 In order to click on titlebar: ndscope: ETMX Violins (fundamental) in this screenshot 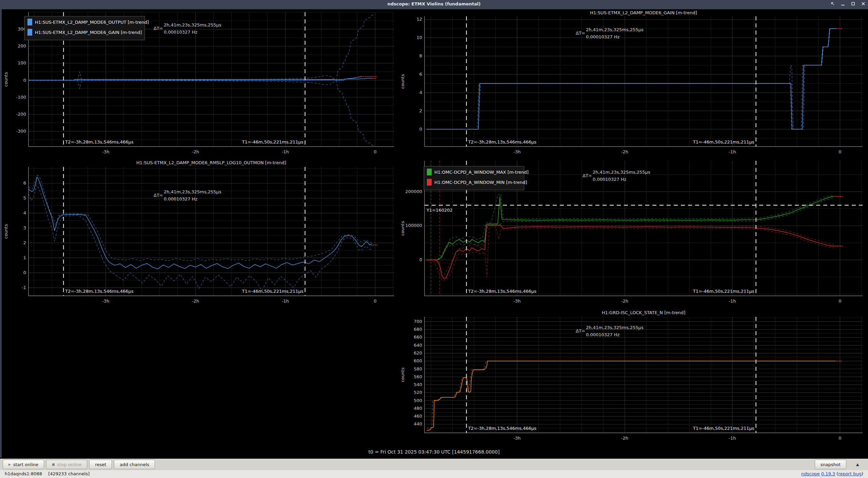, I will do `click(434, 5)`.